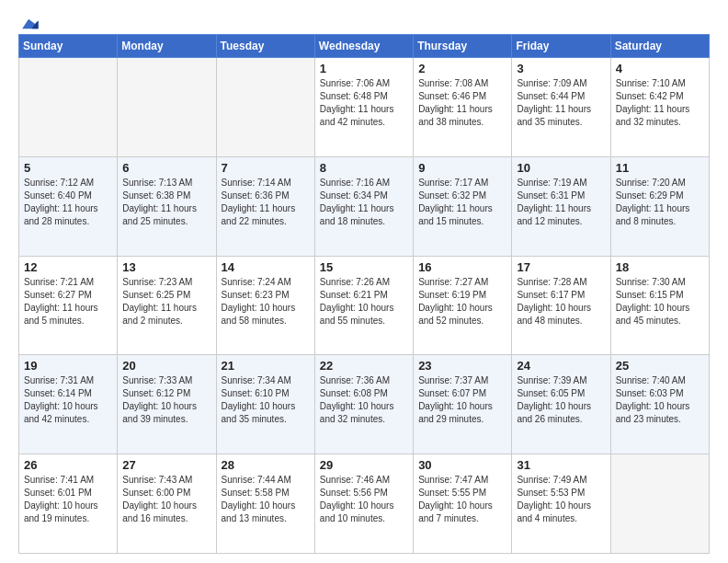 Image resolution: width=728 pixels, height=563 pixels. What do you see at coordinates (265, 46) in the screenshot?
I see `weekday-header-tuesday: Tuesday` at bounding box center [265, 46].